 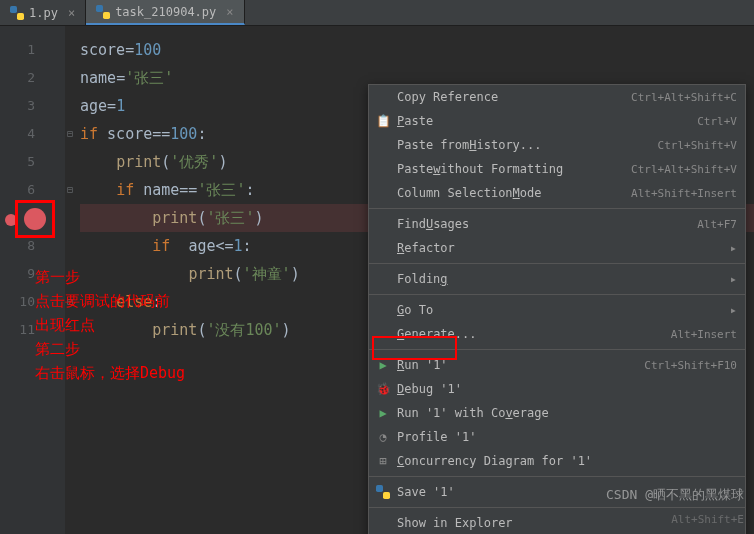 What do you see at coordinates (557, 413) in the screenshot?
I see `menu-run-coverage: ▶Run '1' with Coverage` at bounding box center [557, 413].